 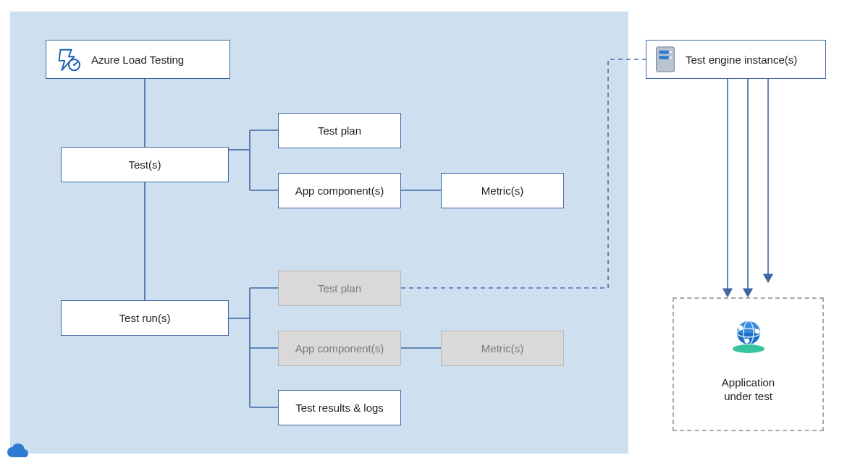 I want to click on test-results-logs-box: Test results & logs, so click(x=340, y=408).